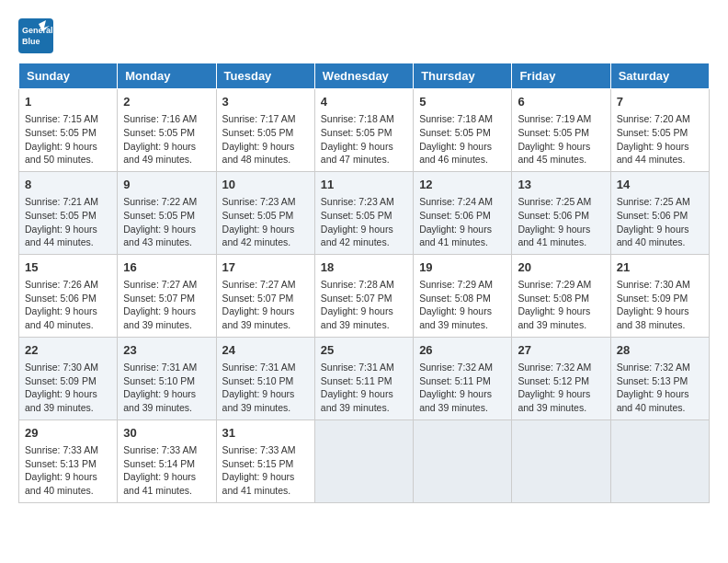 The image size is (728, 563). Describe the element at coordinates (561, 378) in the screenshot. I see `calendar-cell: 27 Sunrise: 7:32 AM Sunset: 5:12 PM Dayl…` at that location.